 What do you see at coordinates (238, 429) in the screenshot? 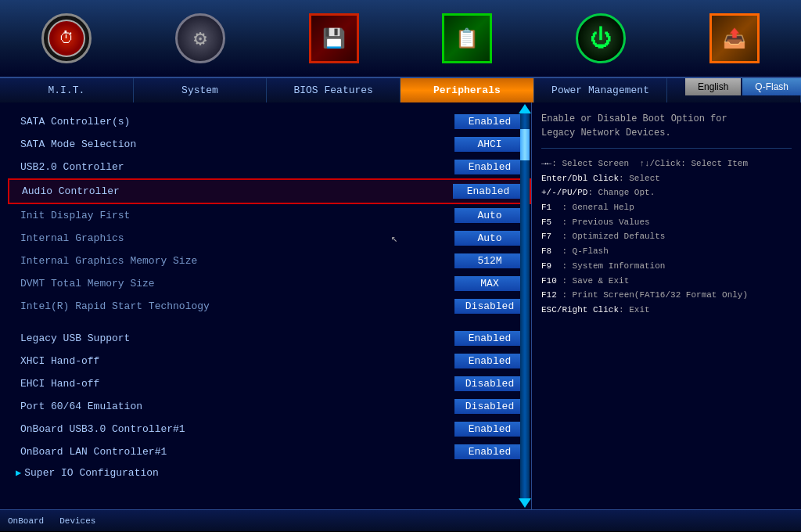
I see `usb3-label: OnBoard USB3.0 Controller#1` at bounding box center [238, 429].